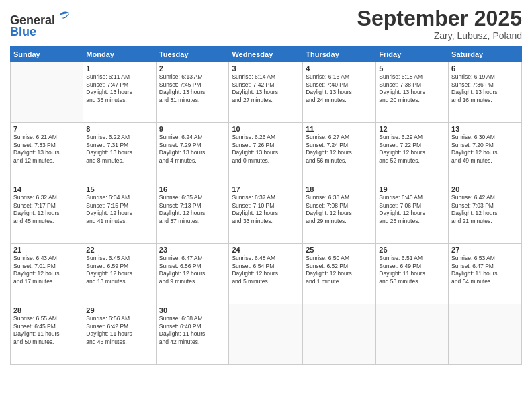 This screenshot has width=532, height=411. Describe the element at coordinates (120, 274) in the screenshot. I see `calendar-cell: 22Sunrise: 6:45 AMSunset: 6:59 PMDayligh…` at that location.